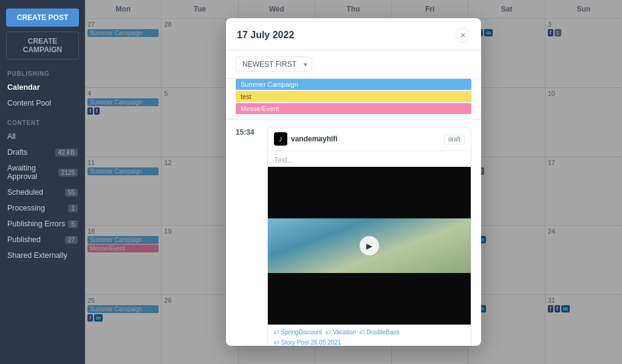 The height and width of the screenshot is (364, 622). What do you see at coordinates (306, 139) in the screenshot?
I see `post-platform: ♪ vandemayhifi` at bounding box center [306, 139].